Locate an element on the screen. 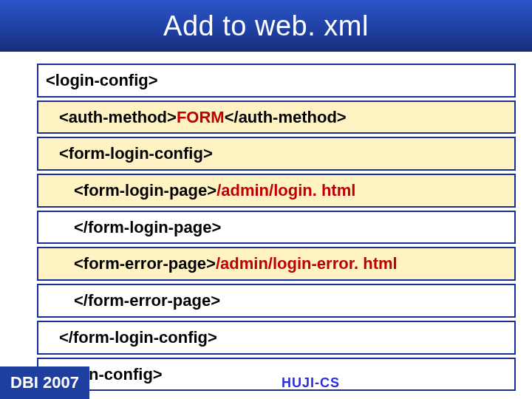 This screenshot has height=399, width=532. code-line: </form-login-page> is located at coordinates (276, 228).